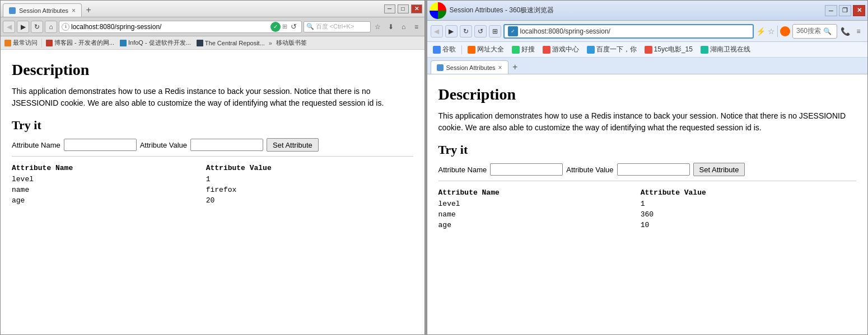 This screenshot has width=868, height=335. Describe the element at coordinates (231, 43) in the screenshot. I see `left-bookmark-4: The Central Reposit...` at that location.